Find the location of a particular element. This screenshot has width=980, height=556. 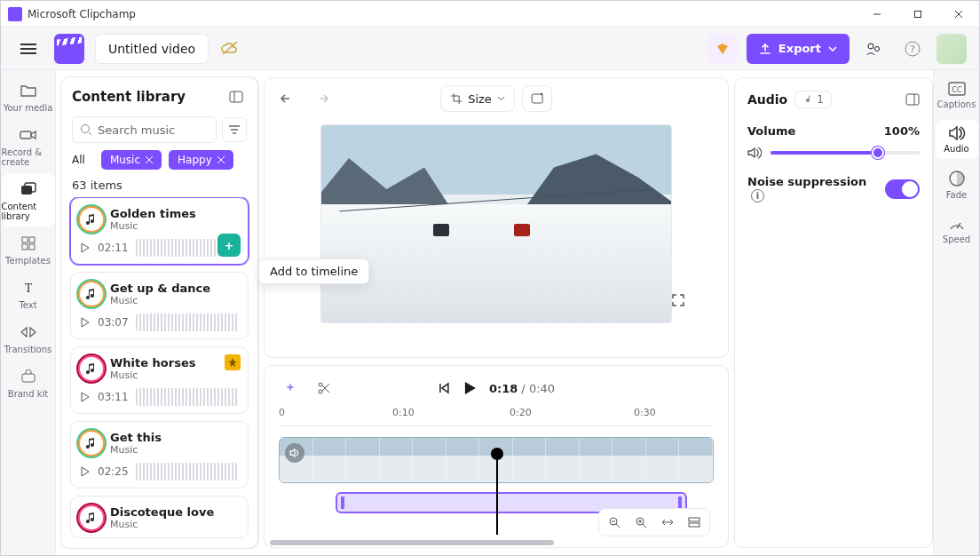

rail-text: T Text is located at coordinates (28, 294).